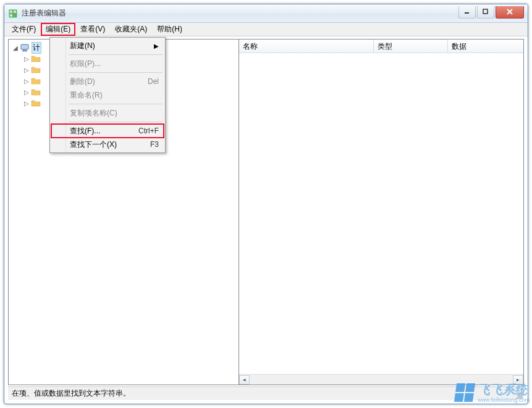 The width and height of the screenshot is (532, 408). What do you see at coordinates (108, 95) in the screenshot?
I see `edit-dropdown-menu: 新建(N) ▶ 权限(P)... 删除(D) Del 重命名(R) 复制项名称(…` at bounding box center [108, 95].